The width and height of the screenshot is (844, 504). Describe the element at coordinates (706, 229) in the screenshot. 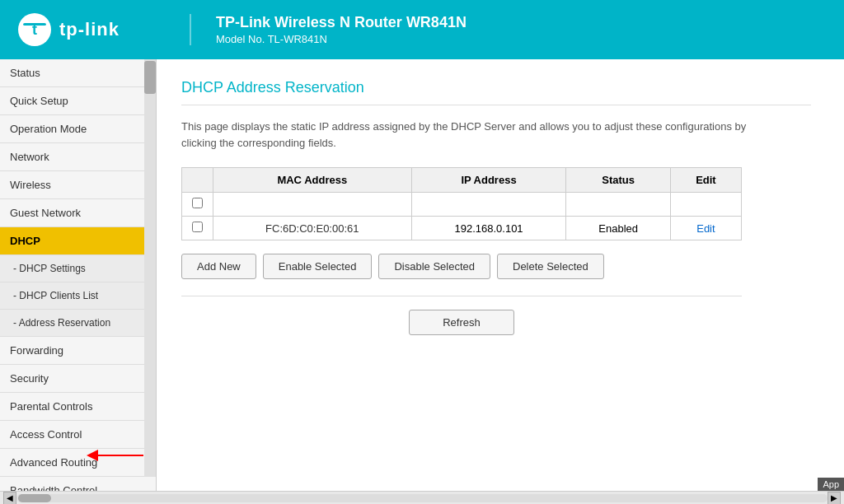

I see `edit-link-1: Edit` at that location.